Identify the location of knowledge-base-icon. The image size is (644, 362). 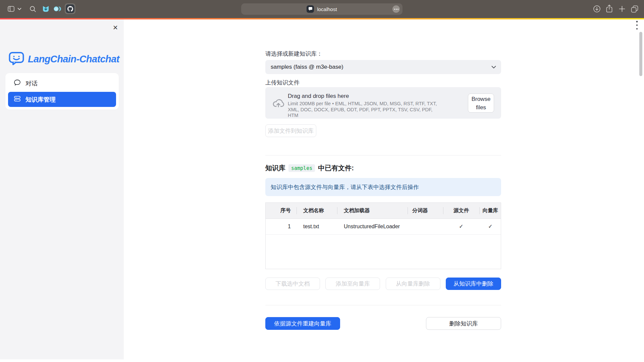
(17, 100).